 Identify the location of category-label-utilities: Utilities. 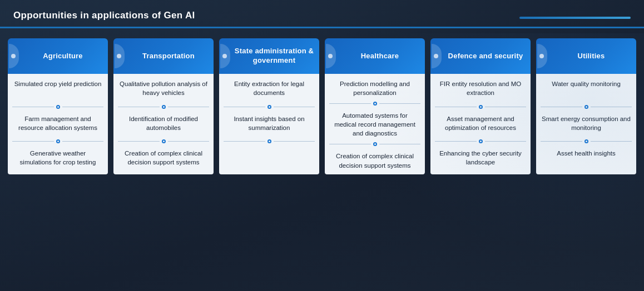
(592, 57).